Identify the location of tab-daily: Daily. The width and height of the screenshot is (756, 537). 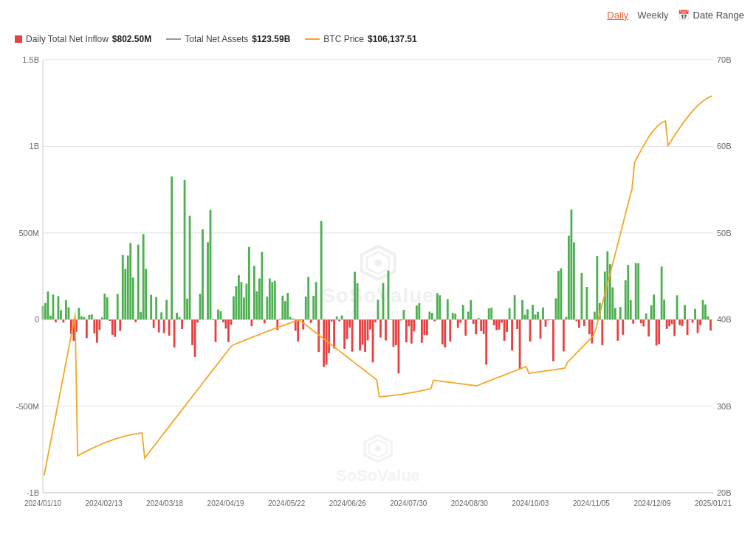
(617, 15).